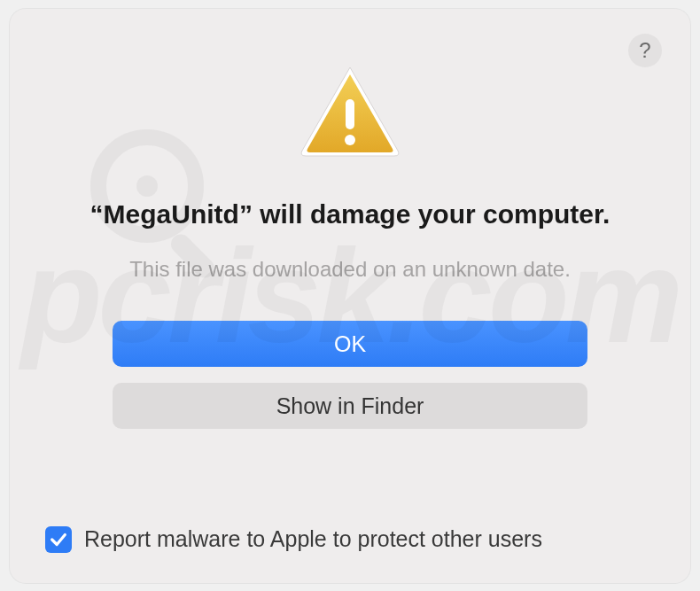 The width and height of the screenshot is (700, 591). What do you see at coordinates (294, 540) in the screenshot?
I see `report-malware-row: Report malware to Apple to protect other…` at bounding box center [294, 540].